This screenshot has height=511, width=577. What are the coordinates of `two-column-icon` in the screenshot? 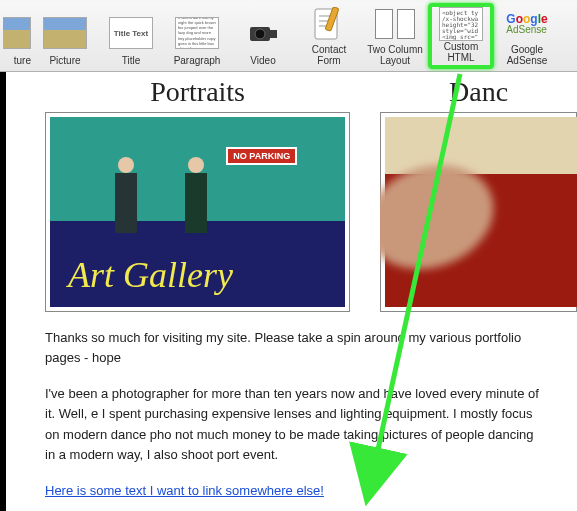 It's located at (395, 24).